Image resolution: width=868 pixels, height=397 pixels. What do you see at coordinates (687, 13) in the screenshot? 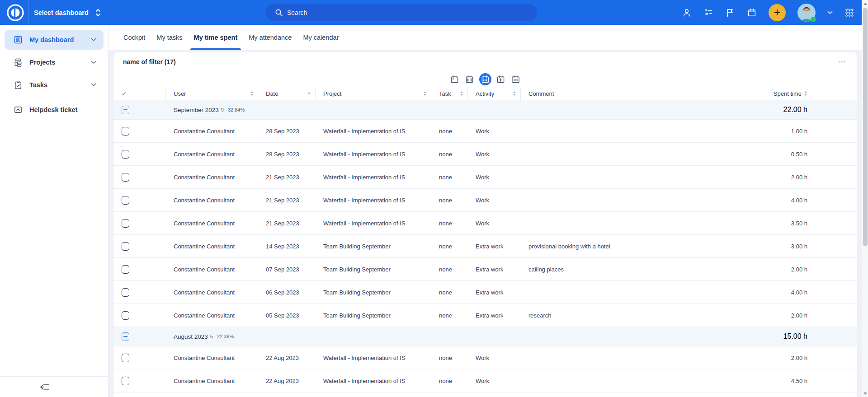
I see `user-icon` at bounding box center [687, 13].